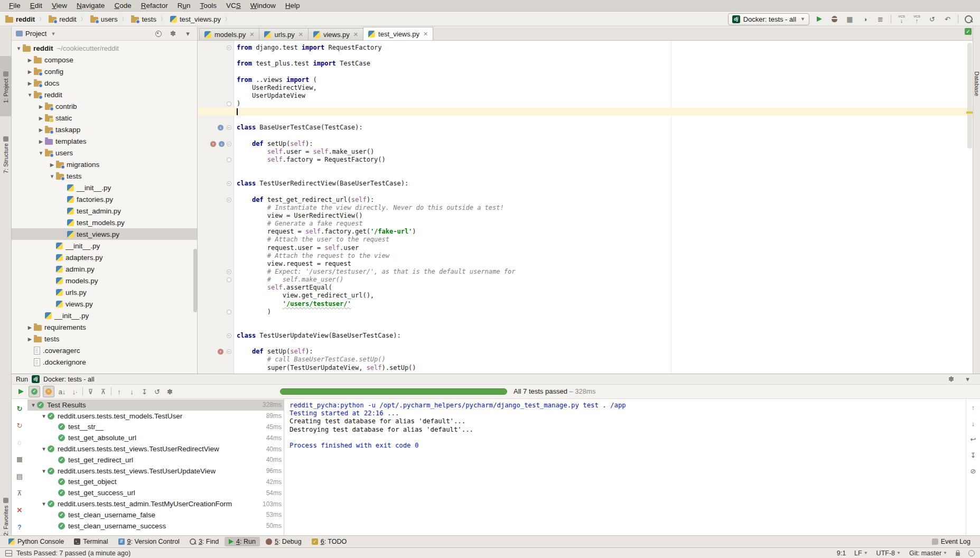 Image resolution: width=980 pixels, height=558 pixels. Describe the element at coordinates (184, 5) in the screenshot. I see `menu-run: Run` at that location.